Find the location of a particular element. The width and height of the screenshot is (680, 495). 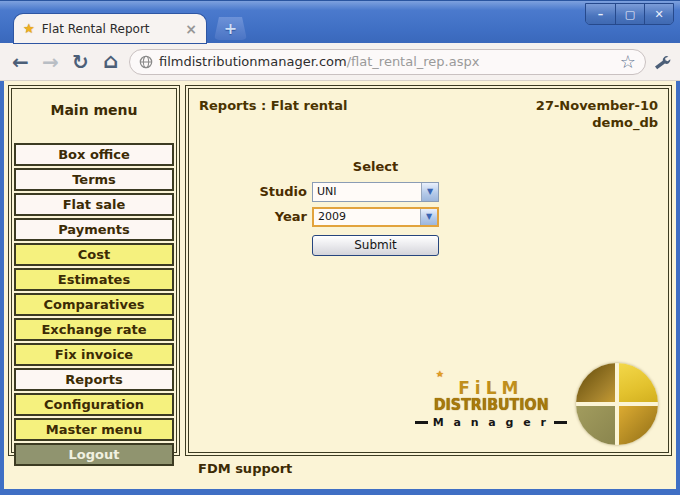

logo-pie-icon is located at coordinates (617, 404).